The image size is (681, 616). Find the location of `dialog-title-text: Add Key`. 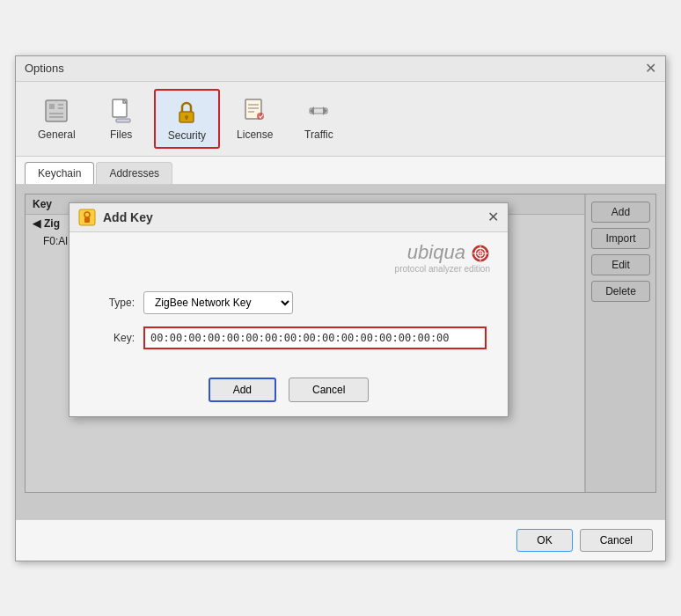

dialog-title-text: Add Key is located at coordinates (128, 217).